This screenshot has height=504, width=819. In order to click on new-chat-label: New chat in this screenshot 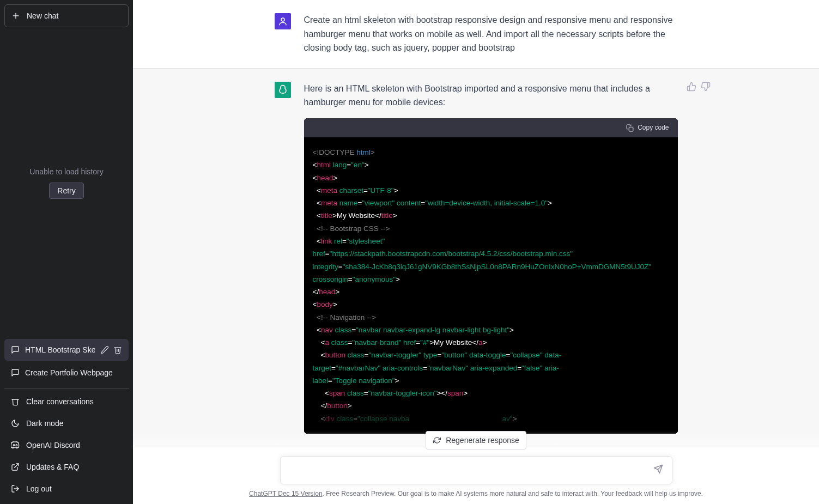, I will do `click(43, 16)`.